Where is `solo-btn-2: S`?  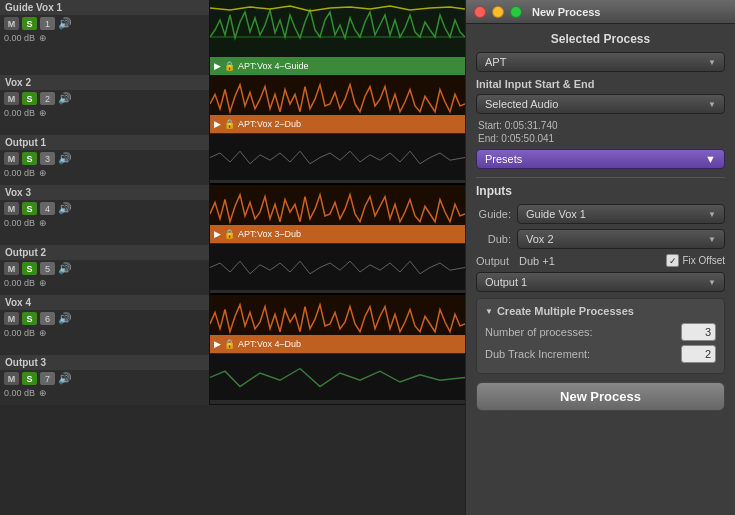 solo-btn-2: S is located at coordinates (30, 98).